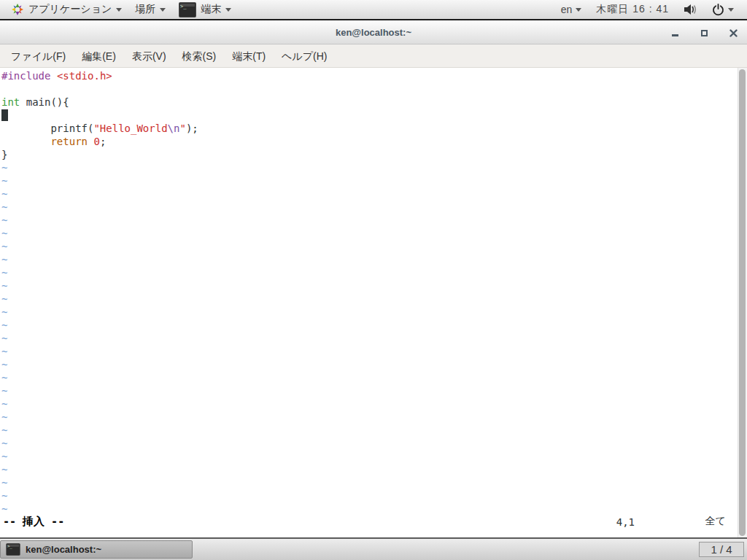 The image size is (747, 560). I want to click on minimize-icon, so click(676, 35).